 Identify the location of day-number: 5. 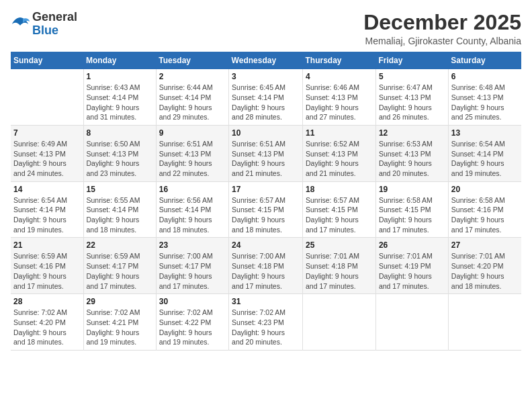
(412, 77).